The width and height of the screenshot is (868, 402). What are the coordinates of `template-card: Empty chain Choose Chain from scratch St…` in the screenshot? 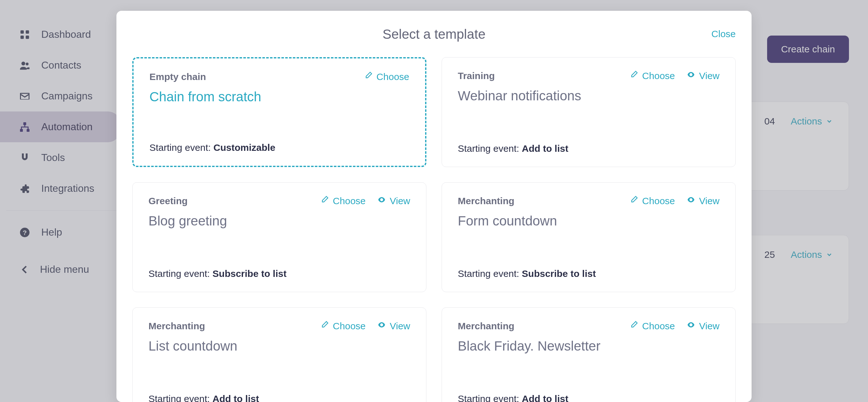 It's located at (279, 112).